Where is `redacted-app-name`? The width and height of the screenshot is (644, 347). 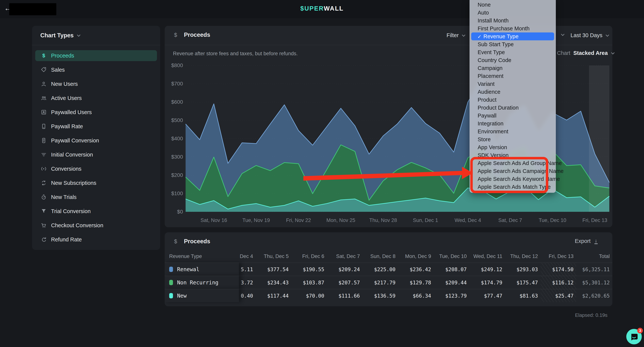 redacted-app-name is located at coordinates (33, 9).